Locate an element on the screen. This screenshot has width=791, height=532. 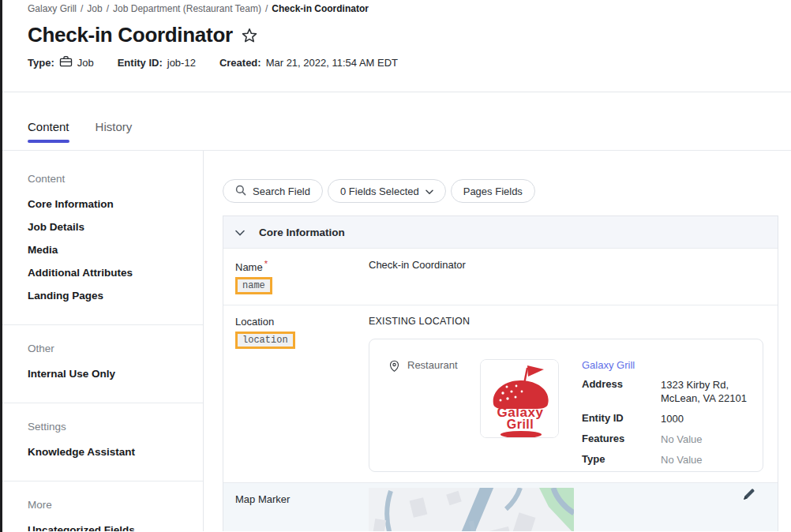
type-value: Job is located at coordinates (85, 63).